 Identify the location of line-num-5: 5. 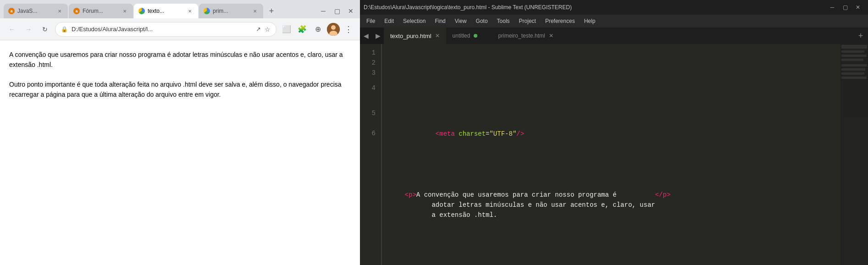
(368, 113).